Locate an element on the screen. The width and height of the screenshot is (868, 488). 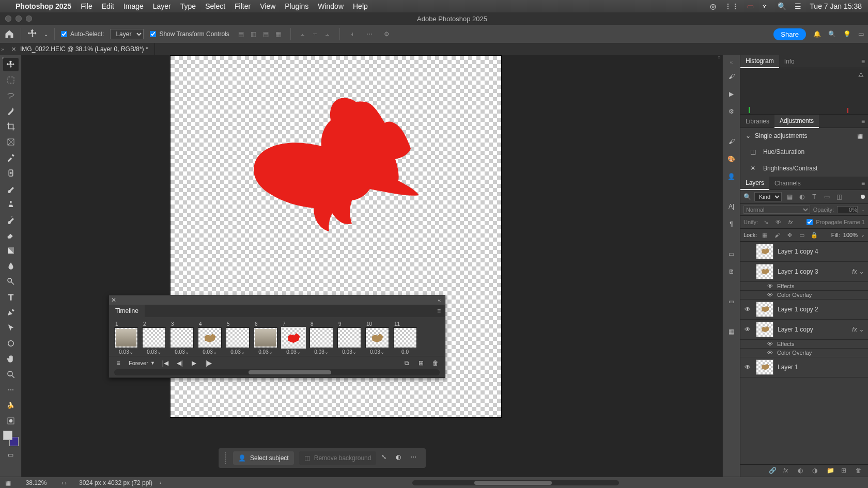
timeline-frame: 100.03⌄ is located at coordinates (377, 338).